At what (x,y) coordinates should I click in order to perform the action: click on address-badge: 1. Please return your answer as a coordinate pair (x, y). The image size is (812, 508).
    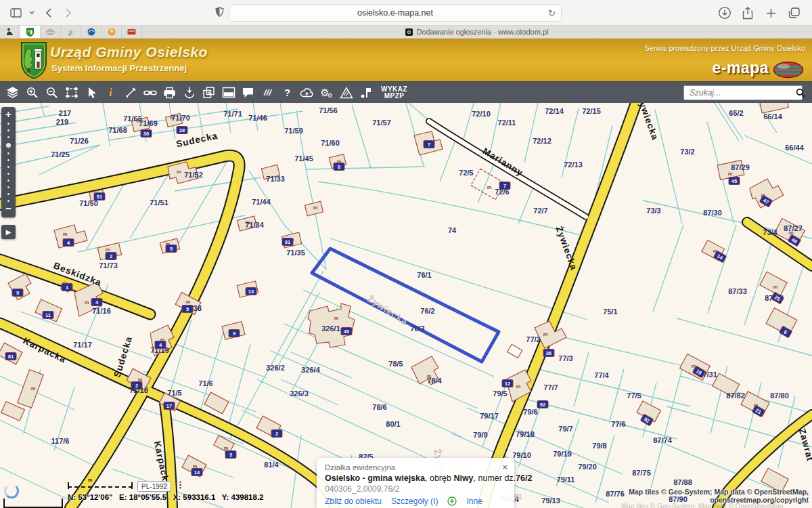
    Looking at the image, I should click on (67, 287).